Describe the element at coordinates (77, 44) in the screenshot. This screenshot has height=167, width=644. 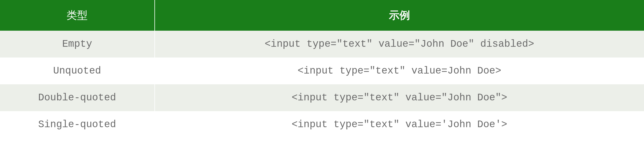
I see `cell-type: Empty` at that location.